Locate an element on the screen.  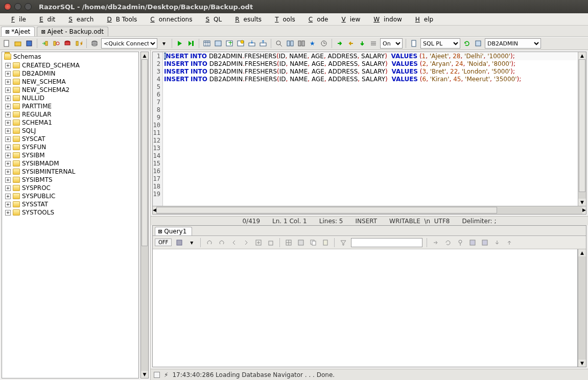
menu-edit: Edit is located at coordinates (45, 19).